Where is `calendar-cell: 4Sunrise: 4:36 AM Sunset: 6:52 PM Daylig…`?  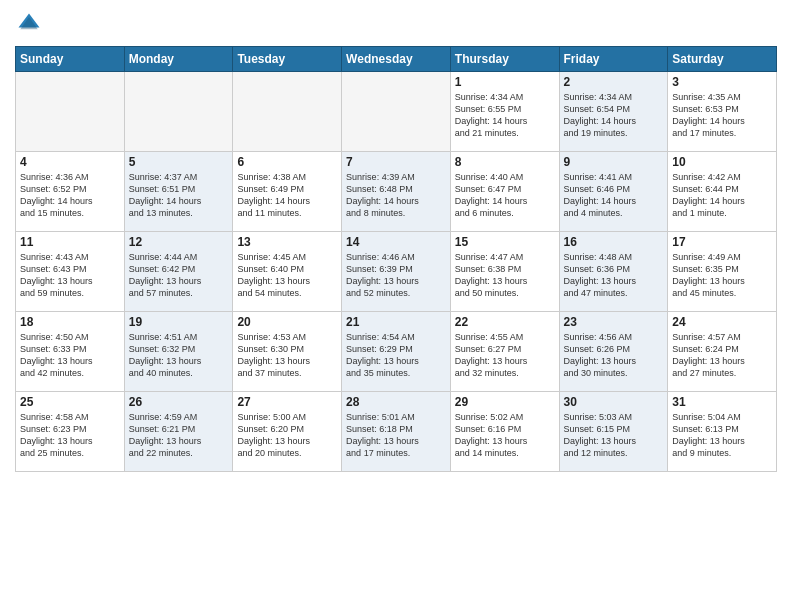
calendar-cell: 4Sunrise: 4:36 AM Sunset: 6:52 PM Daylig… is located at coordinates (70, 192).